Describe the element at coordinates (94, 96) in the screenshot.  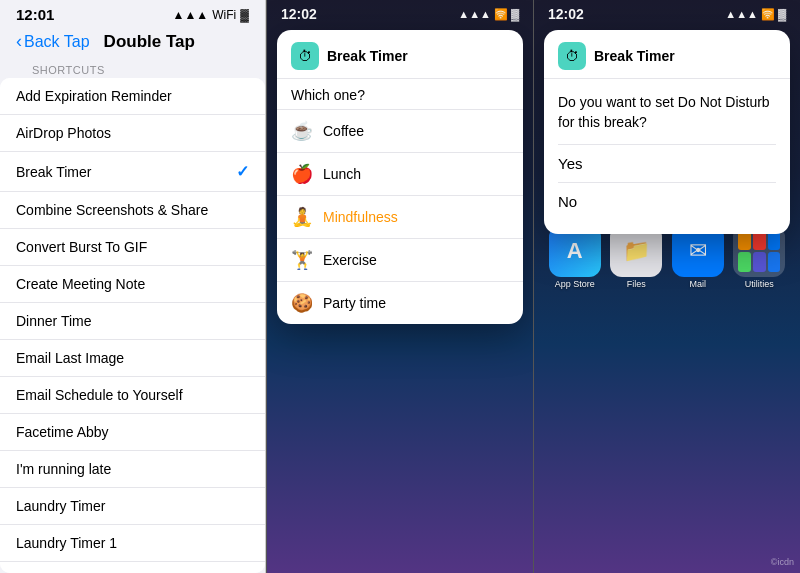
I see `shortcut-name: Add Expiration Reminder` at that location.